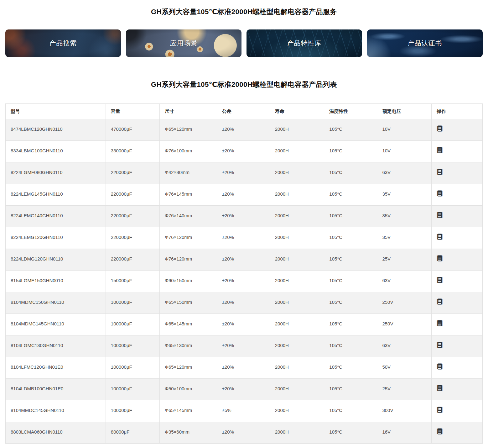 The image size is (488, 448). What do you see at coordinates (457, 112) in the screenshot?
I see `column-header-action: 操作` at bounding box center [457, 112].